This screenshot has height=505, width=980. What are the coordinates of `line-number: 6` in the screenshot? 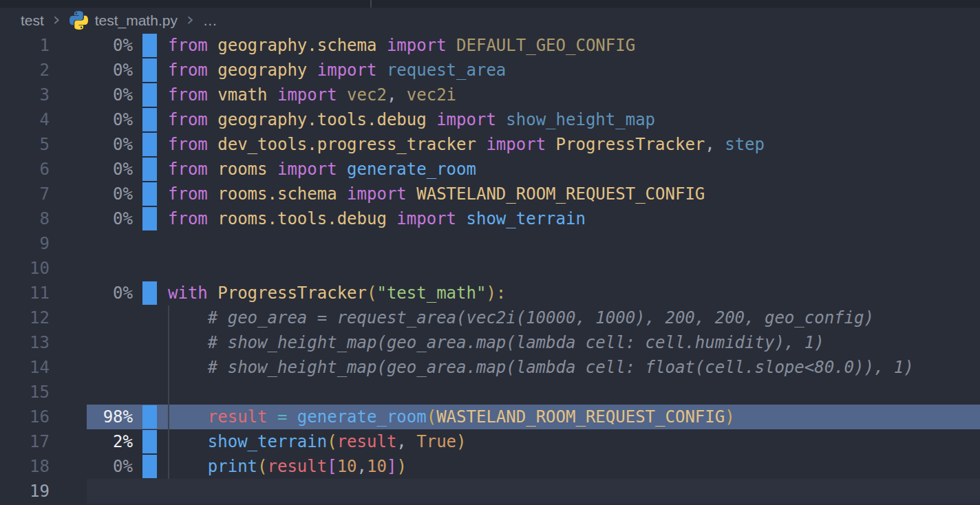 It's located at (25, 169).